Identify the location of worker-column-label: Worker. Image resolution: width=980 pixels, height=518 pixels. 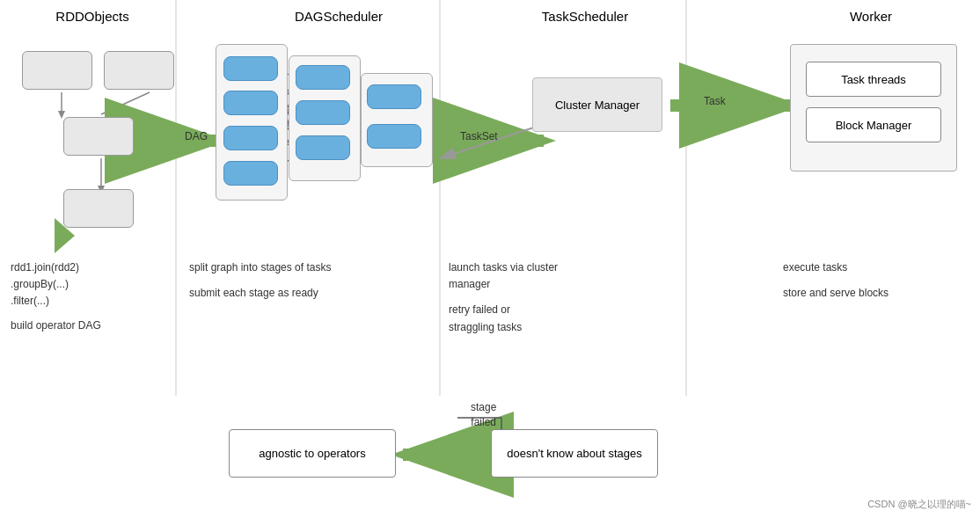
(871, 16).